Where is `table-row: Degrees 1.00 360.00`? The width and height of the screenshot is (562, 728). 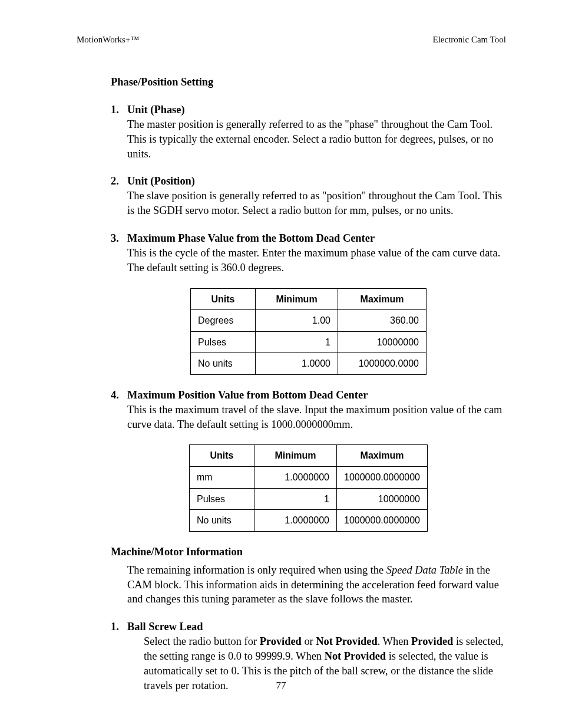 table-row: Degrees 1.00 360.00 is located at coordinates (309, 321).